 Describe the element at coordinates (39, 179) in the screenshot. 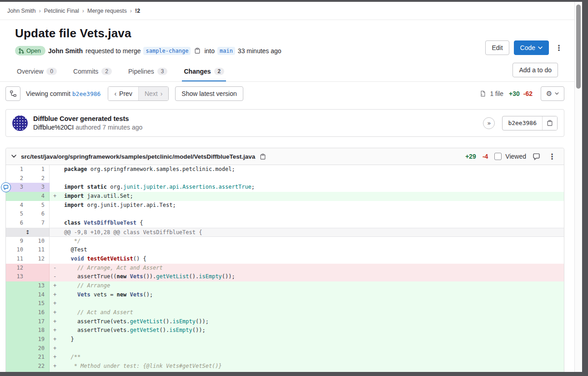

I see `new-line-number: 2` at that location.